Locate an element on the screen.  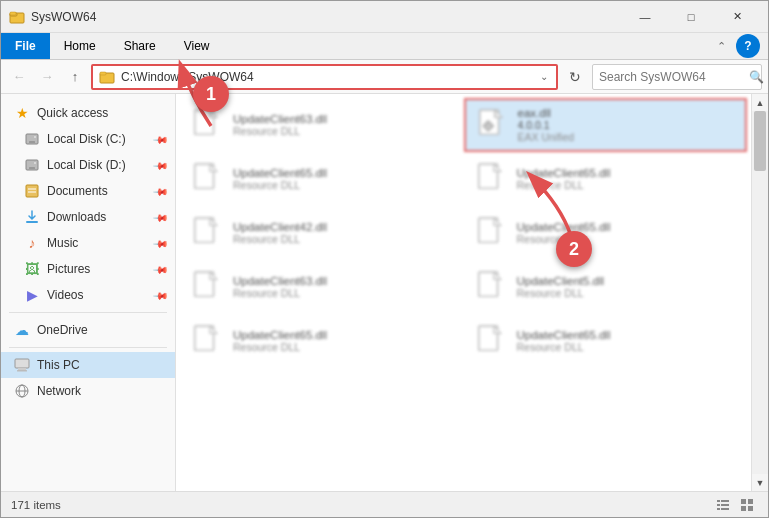
address-folder-icon is located at coordinates (107, 77).